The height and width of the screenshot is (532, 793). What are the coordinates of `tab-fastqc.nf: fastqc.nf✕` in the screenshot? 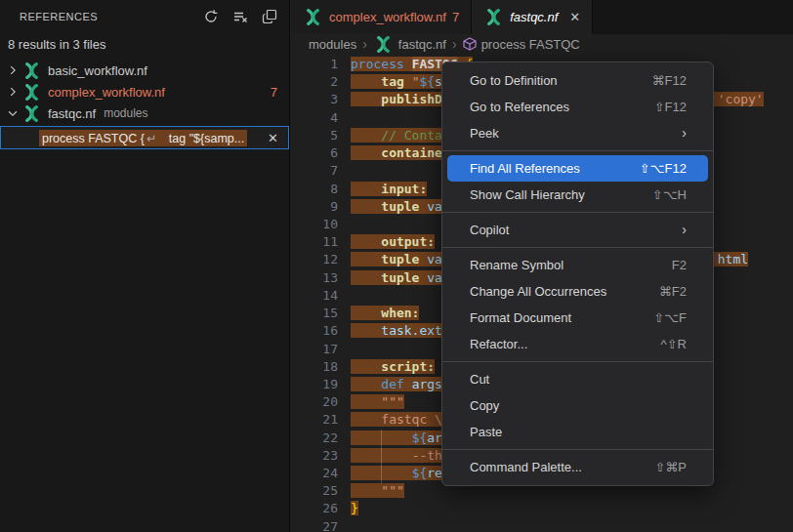 It's located at (532, 18).